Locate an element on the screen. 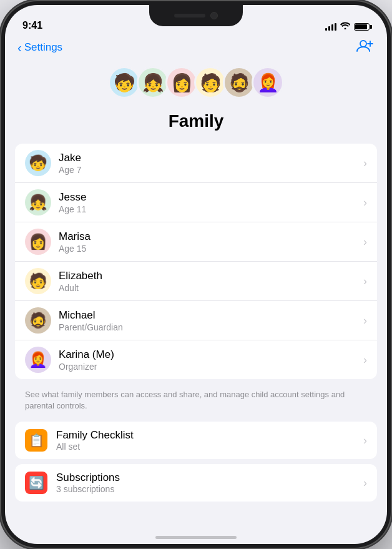 This screenshot has height=549, width=392. signal-icon is located at coordinates (331, 27).